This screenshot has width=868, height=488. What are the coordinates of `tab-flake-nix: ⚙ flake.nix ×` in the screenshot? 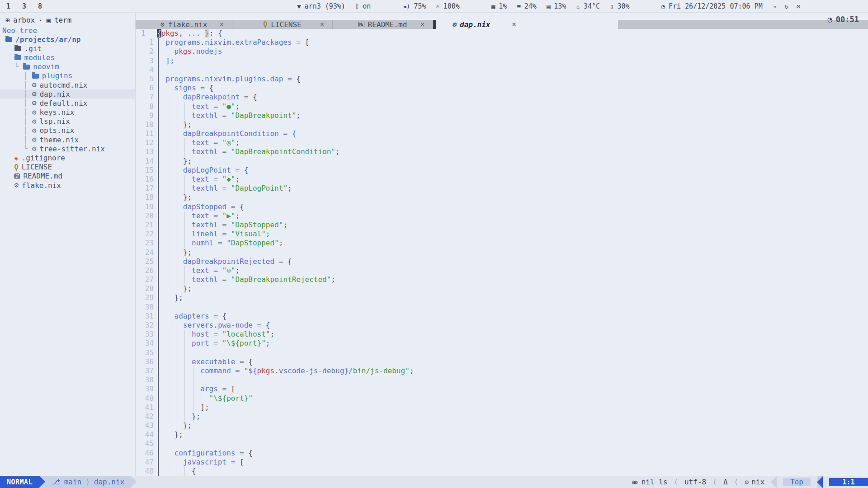 It's located at (184, 24).